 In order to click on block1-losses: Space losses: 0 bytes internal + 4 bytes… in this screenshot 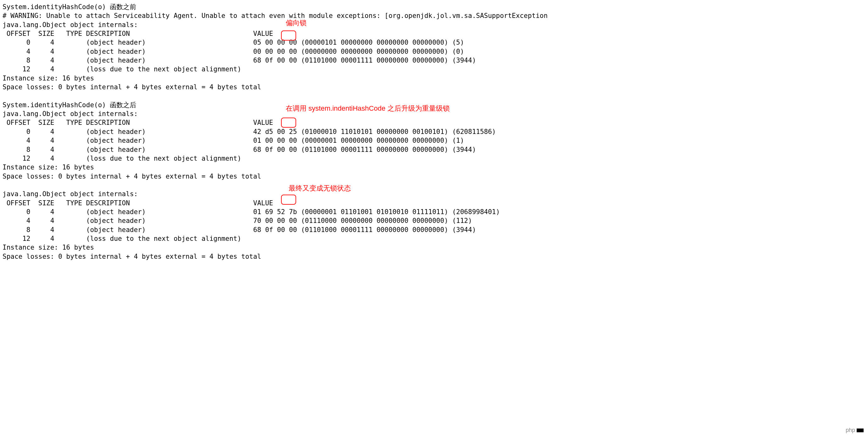, I will do `click(434, 87)`.